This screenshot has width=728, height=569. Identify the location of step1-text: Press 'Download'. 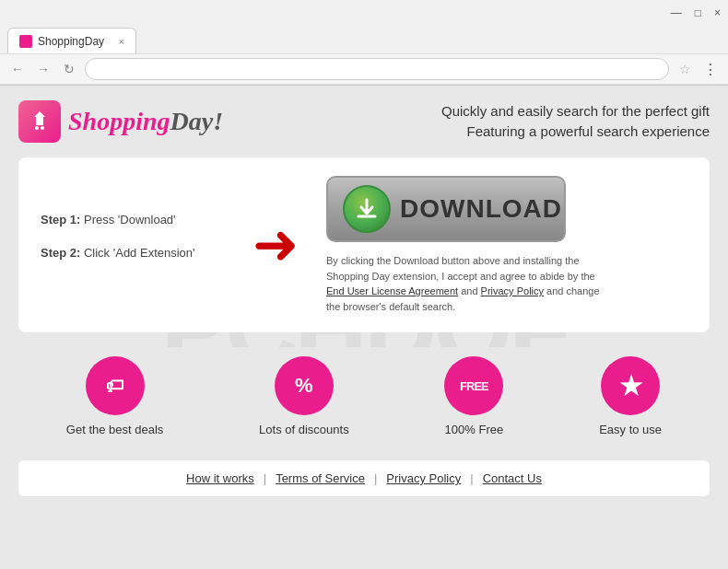
(127, 219).